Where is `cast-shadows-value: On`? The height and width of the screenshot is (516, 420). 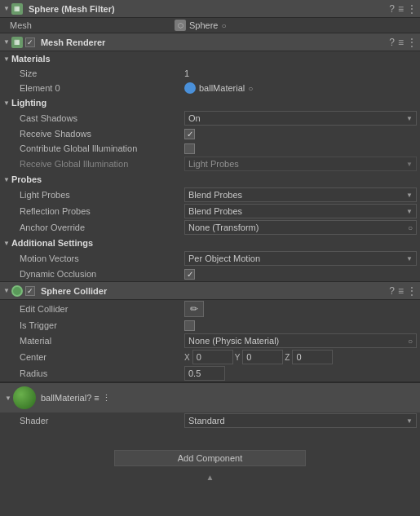
cast-shadows-value: On is located at coordinates (194, 118).